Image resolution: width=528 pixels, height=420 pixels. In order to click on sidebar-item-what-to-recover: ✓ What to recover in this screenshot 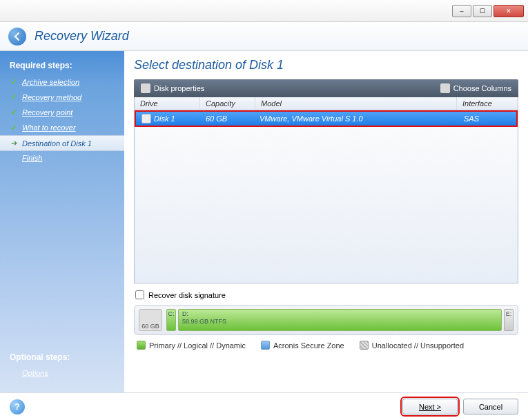, I will do `click(62, 128)`.